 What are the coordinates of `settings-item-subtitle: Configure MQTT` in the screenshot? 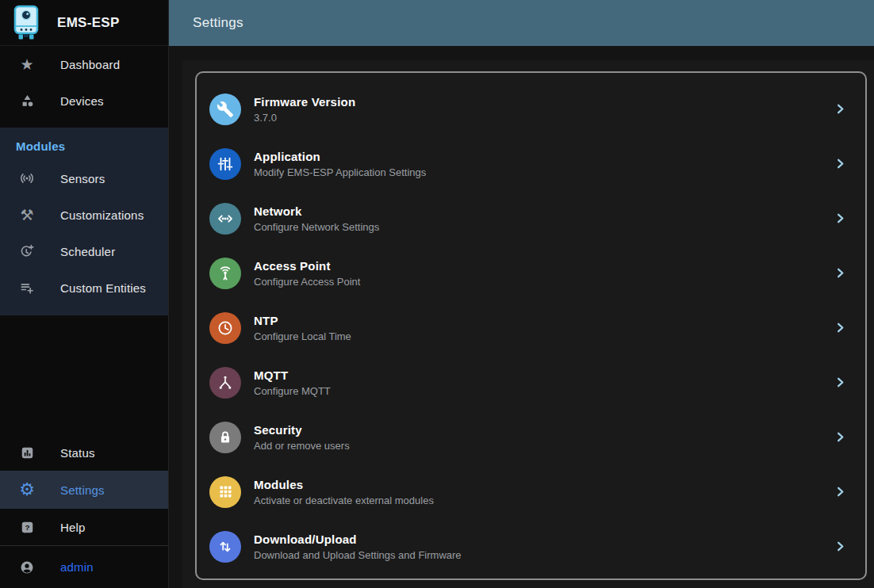 It's located at (292, 391).